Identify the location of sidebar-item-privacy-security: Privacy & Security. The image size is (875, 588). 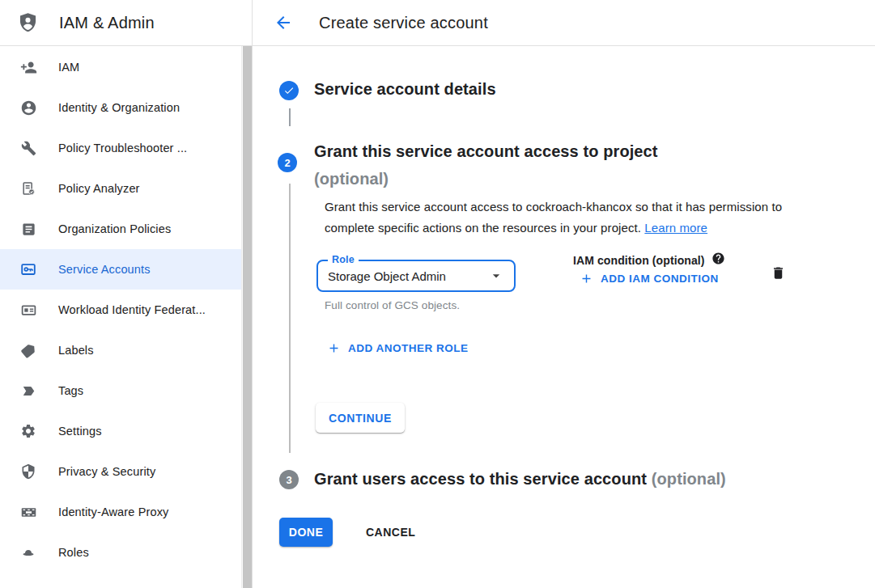
(121, 472).